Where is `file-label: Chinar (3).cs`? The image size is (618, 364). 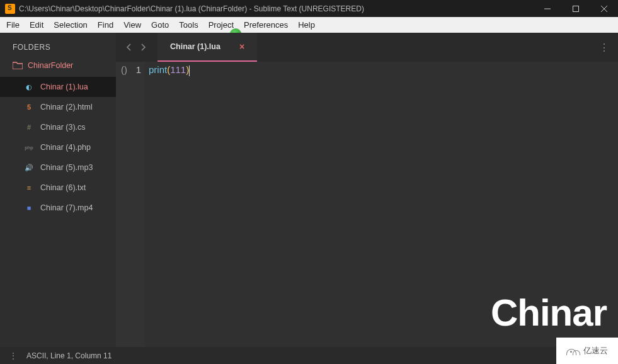
file-label: Chinar (3).cs is located at coordinates (63, 127).